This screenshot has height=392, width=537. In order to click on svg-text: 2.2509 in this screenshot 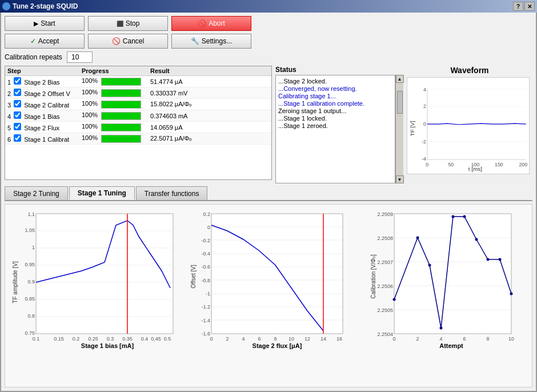, I will do `click(385, 214)`.